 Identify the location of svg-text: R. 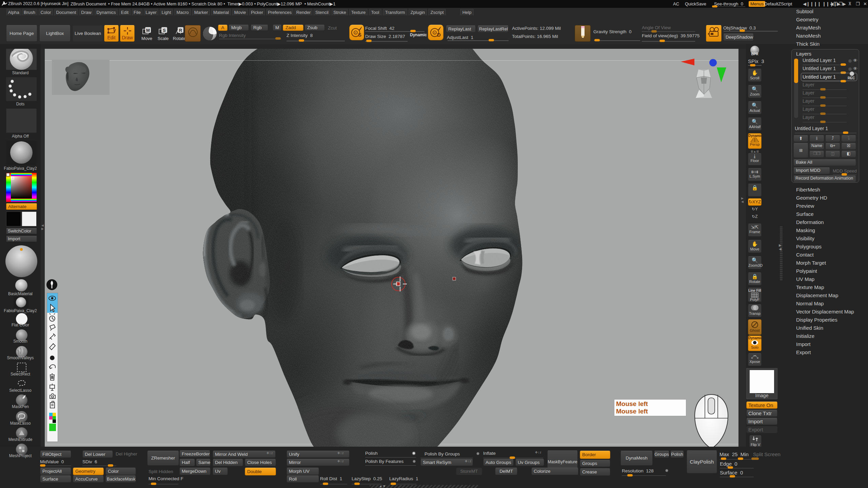
(181, 30).